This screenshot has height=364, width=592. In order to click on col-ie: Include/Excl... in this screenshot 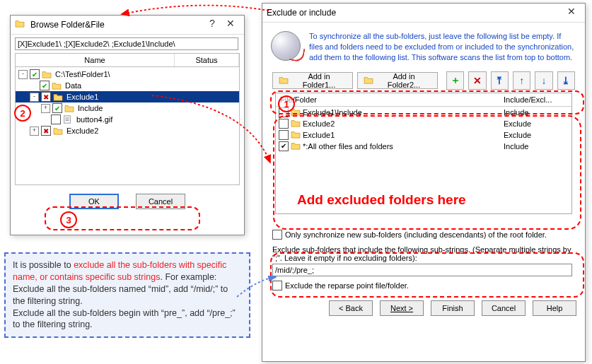, I will do `click(535, 100)`.